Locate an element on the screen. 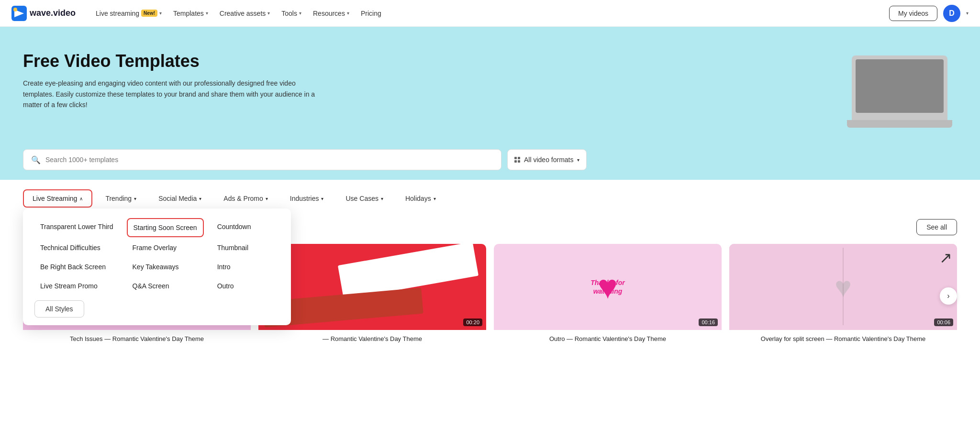 This screenshot has height=428, width=980. tab-use-cases-label: Use Cases is located at coordinates (362, 198).